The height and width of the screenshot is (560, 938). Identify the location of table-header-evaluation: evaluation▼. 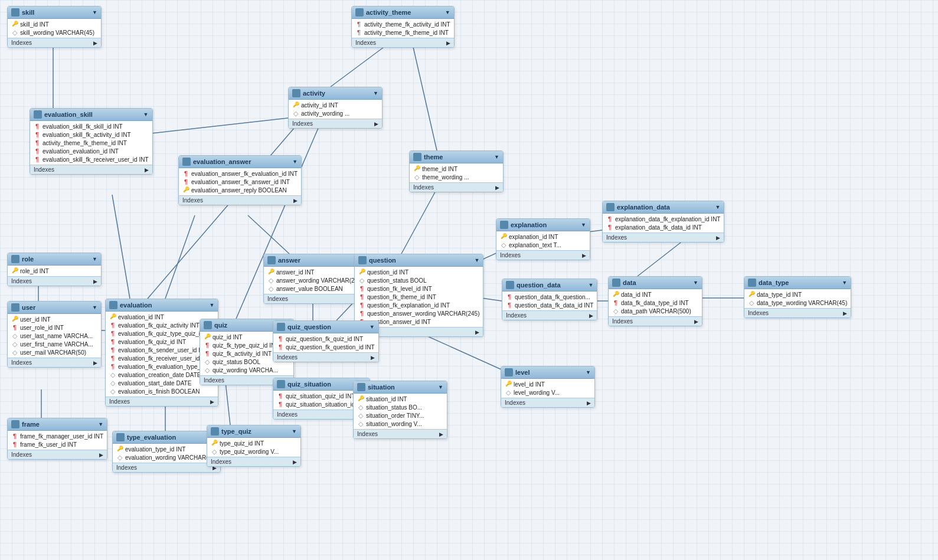
(162, 306).